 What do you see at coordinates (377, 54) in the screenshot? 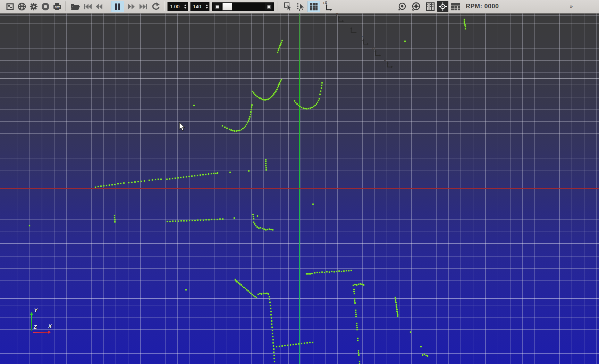
I see `view-plus-z-icon` at bounding box center [377, 54].